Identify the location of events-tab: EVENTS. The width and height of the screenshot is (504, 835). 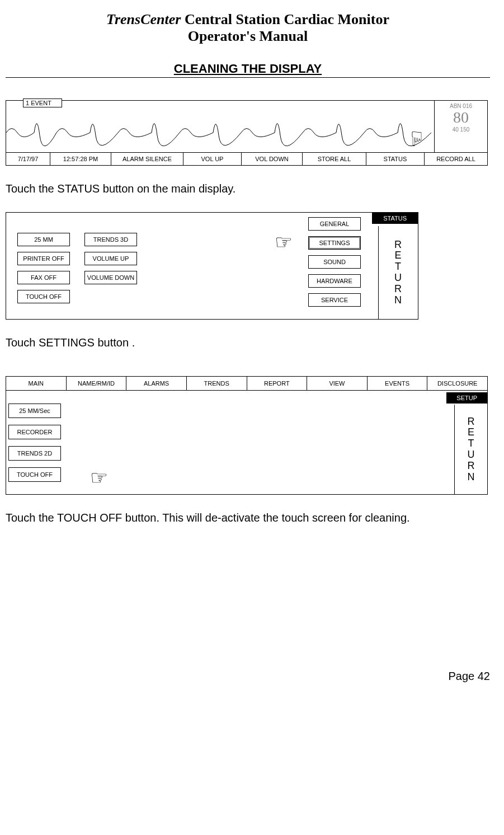
(398, 383).